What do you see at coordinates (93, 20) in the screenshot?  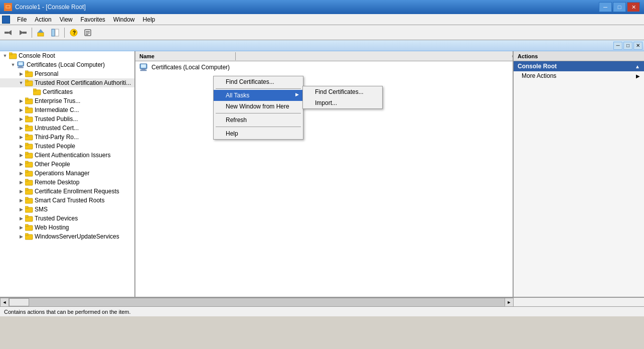 I see `menu-favorites: Favorites` at bounding box center [93, 20].